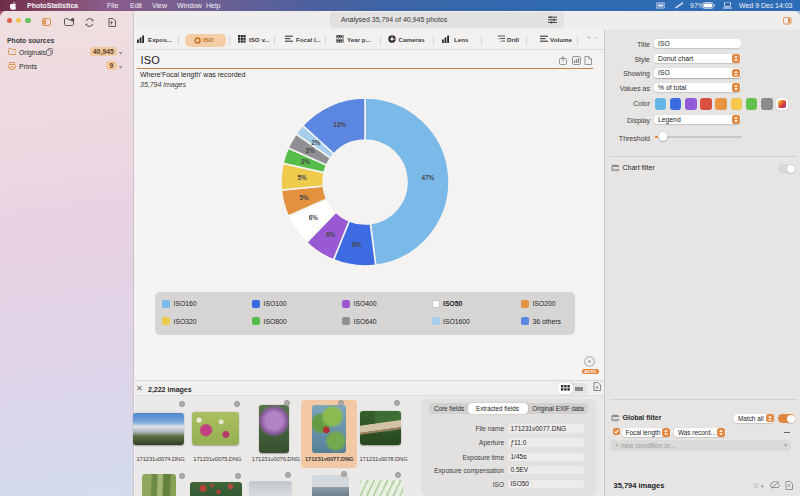 The width and height of the screenshot is (800, 496). I want to click on svg-text: 2%, so click(316, 142).